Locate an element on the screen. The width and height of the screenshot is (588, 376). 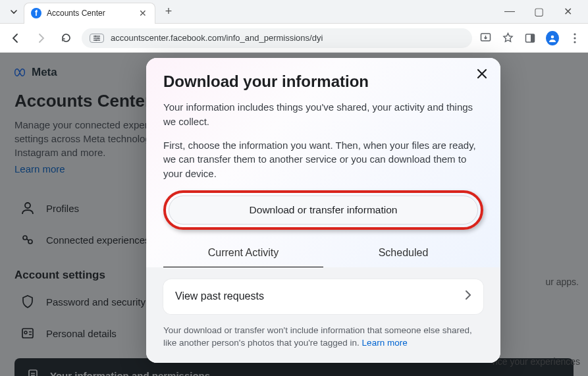
chrome-menu-icon is located at coordinates (575, 38).